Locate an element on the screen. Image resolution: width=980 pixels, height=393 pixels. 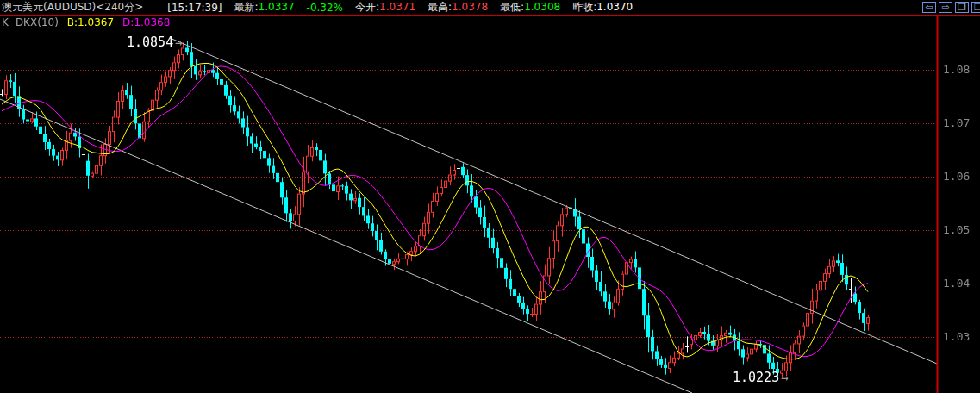
y-axis-tick-label: 1.08 is located at coordinates (960, 69).